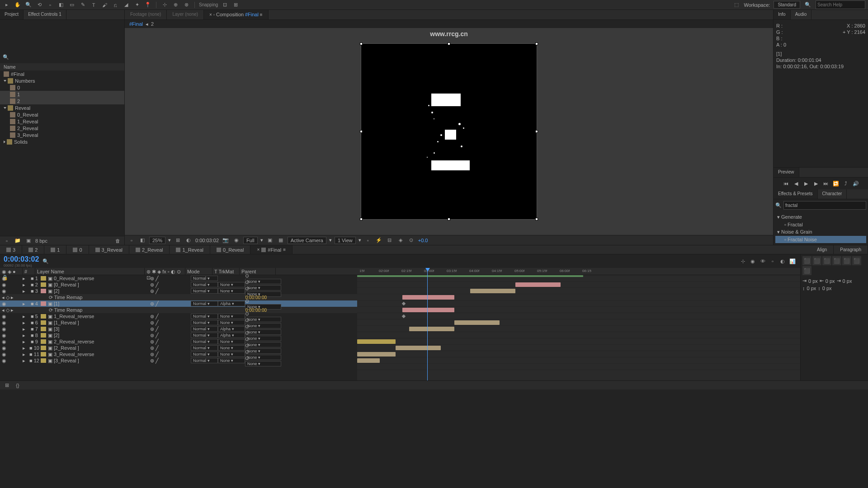 Image resolution: width=868 pixels, height=488 pixels. I want to click on timeline-tab: 3_Reveal, so click(109, 249).